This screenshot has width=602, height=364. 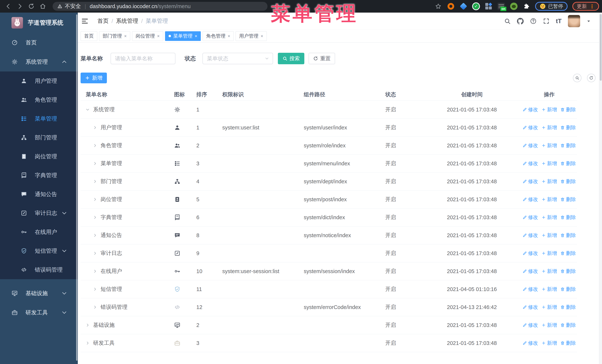 I want to click on page-scrollbar-thumb, so click(x=601, y=47).